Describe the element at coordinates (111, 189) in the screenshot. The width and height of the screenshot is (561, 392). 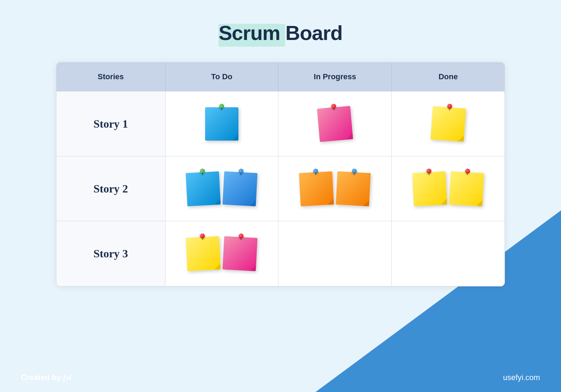
I see `story-2-label: Story 2` at that location.